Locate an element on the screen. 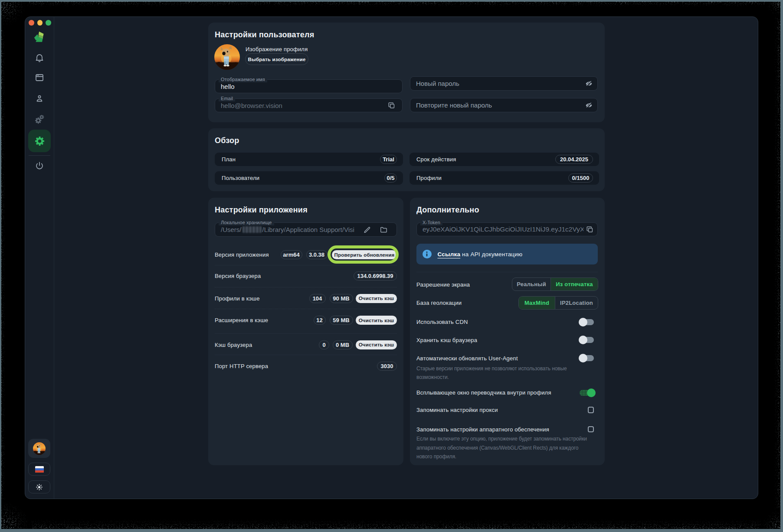 The width and height of the screenshot is (783, 532). clear-extensions-cache-button: Очистить кэш is located at coordinates (377, 320).